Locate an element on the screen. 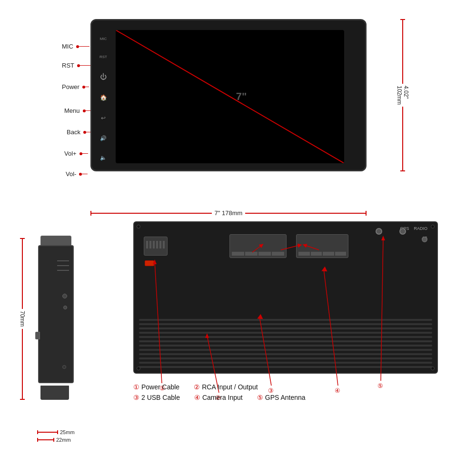 The image size is (476, 476). rst-label: RST is located at coordinates (76, 66).